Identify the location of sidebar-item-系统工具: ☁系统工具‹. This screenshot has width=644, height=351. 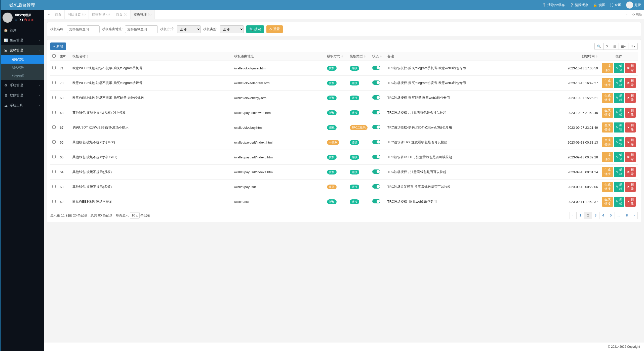
(22, 105).